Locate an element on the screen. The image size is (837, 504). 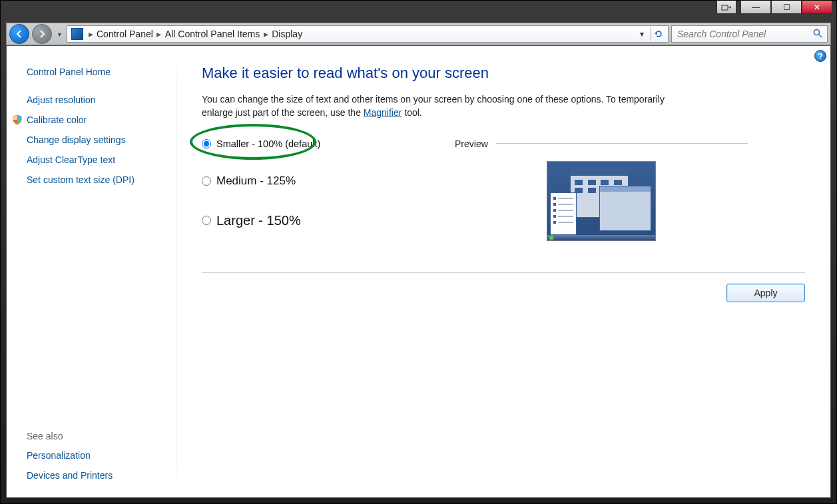
radio-smaller is located at coordinates (206, 144).